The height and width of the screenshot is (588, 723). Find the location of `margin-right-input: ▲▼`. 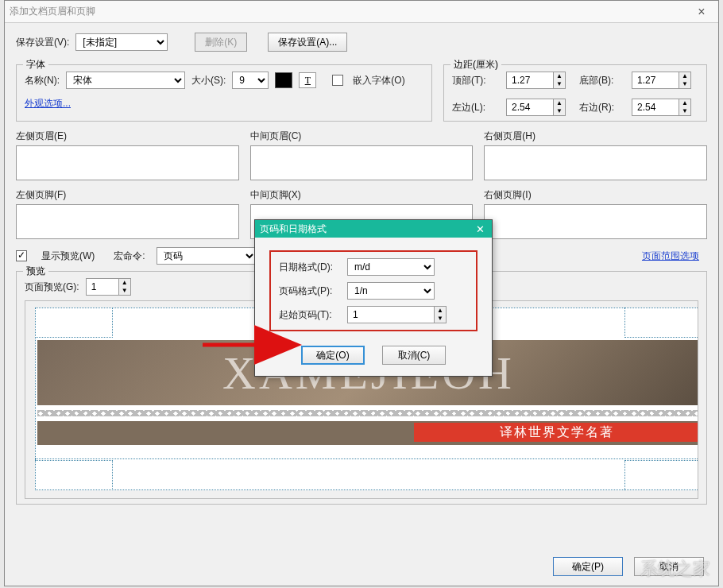

margin-right-input: ▲▼ is located at coordinates (666, 107).